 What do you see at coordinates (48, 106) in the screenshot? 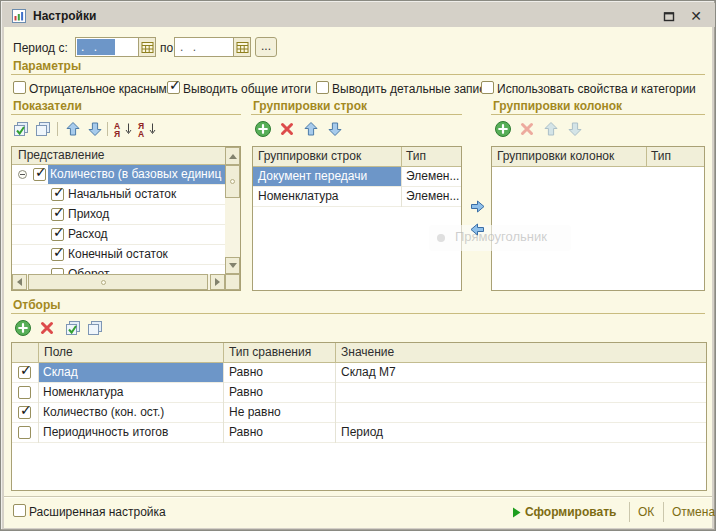
I see `indicators-title: Показатели` at bounding box center [48, 106].